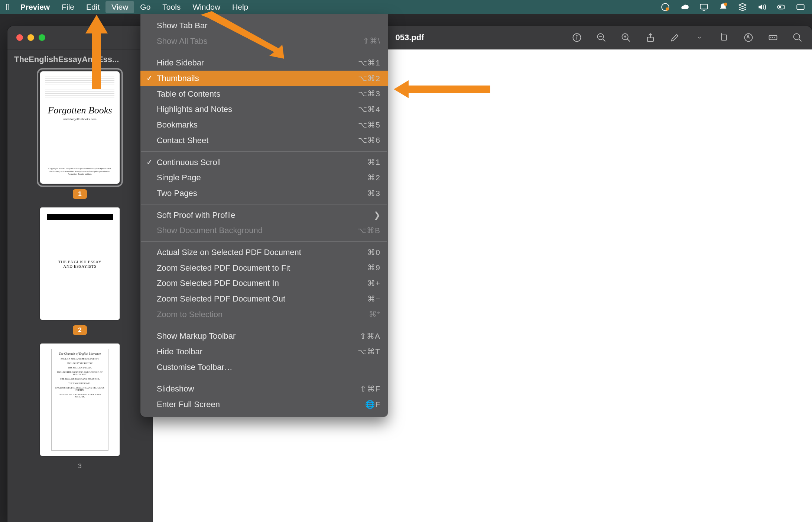  What do you see at coordinates (800, 7) in the screenshot?
I see `menubar-extra-icon` at bounding box center [800, 7].